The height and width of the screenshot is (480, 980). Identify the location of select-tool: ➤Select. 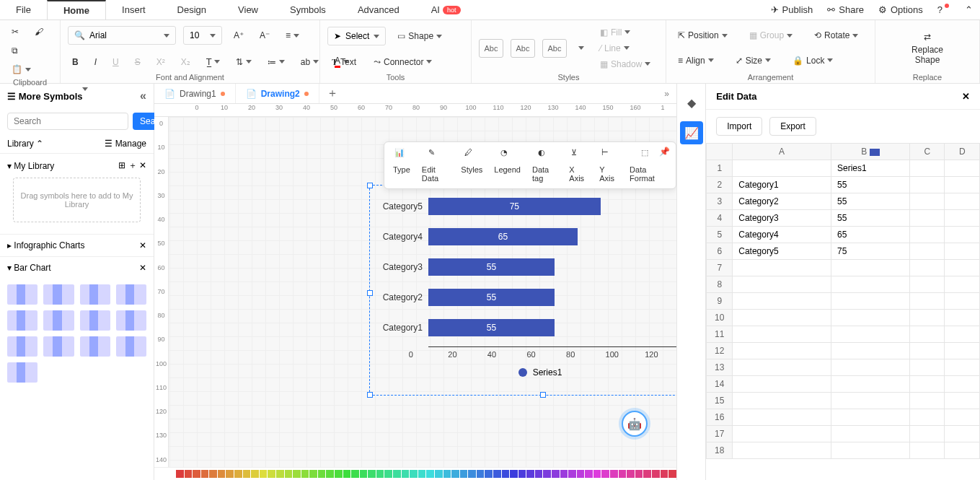
(356, 36).